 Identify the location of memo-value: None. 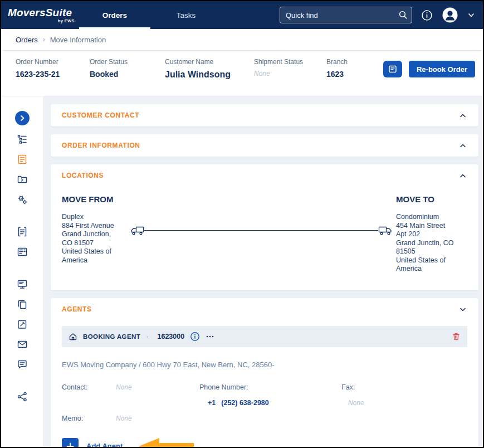
(158, 418).